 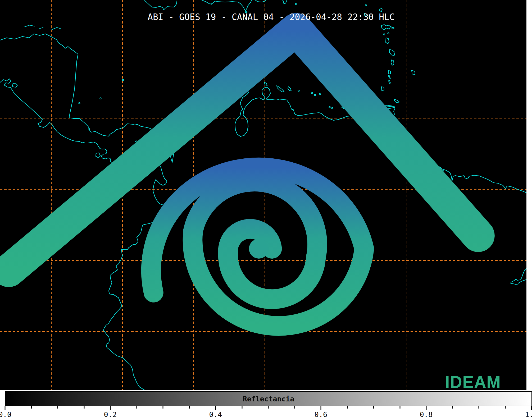 I want to click on colorbar-tick-label: 0.8, so click(x=426, y=414).